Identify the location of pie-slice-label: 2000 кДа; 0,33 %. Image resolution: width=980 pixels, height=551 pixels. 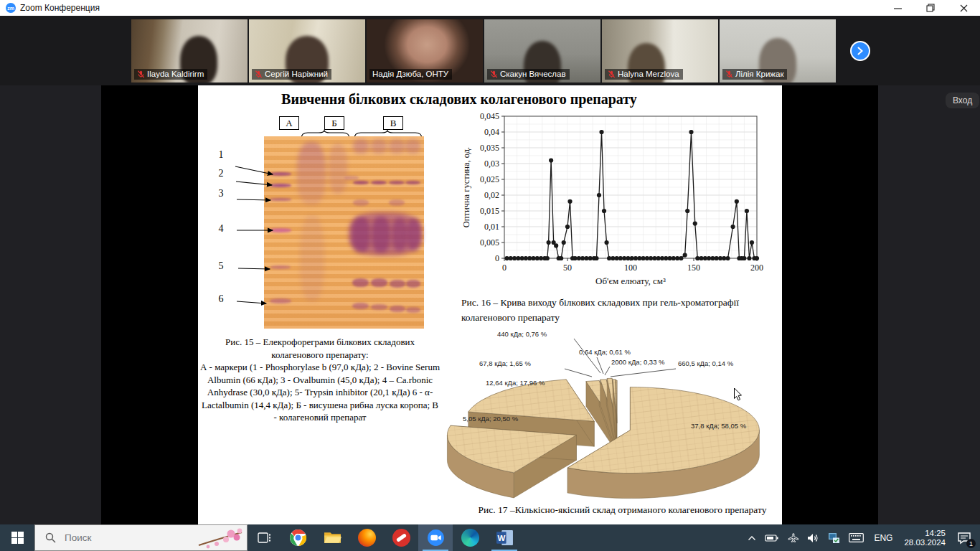
(639, 362).